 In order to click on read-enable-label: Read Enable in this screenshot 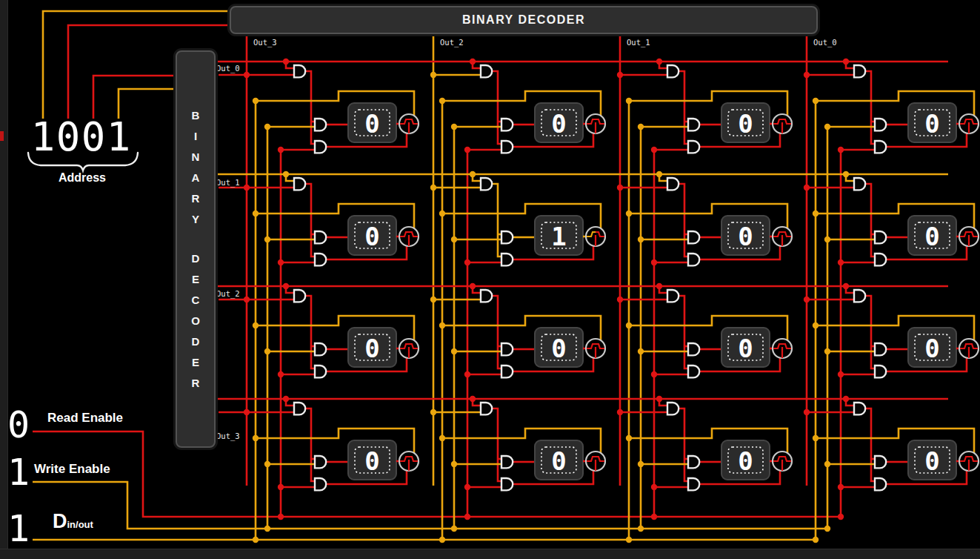, I will do `click(85, 418)`.